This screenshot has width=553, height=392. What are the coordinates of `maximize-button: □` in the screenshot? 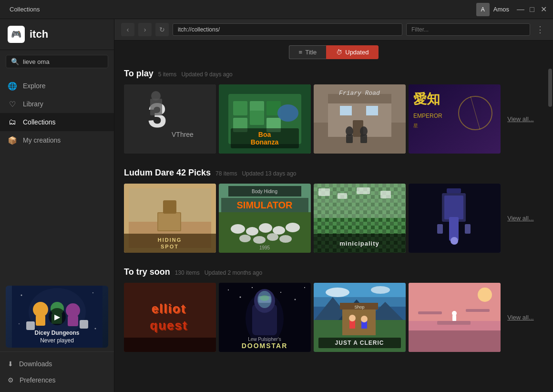 It's located at (532, 10).